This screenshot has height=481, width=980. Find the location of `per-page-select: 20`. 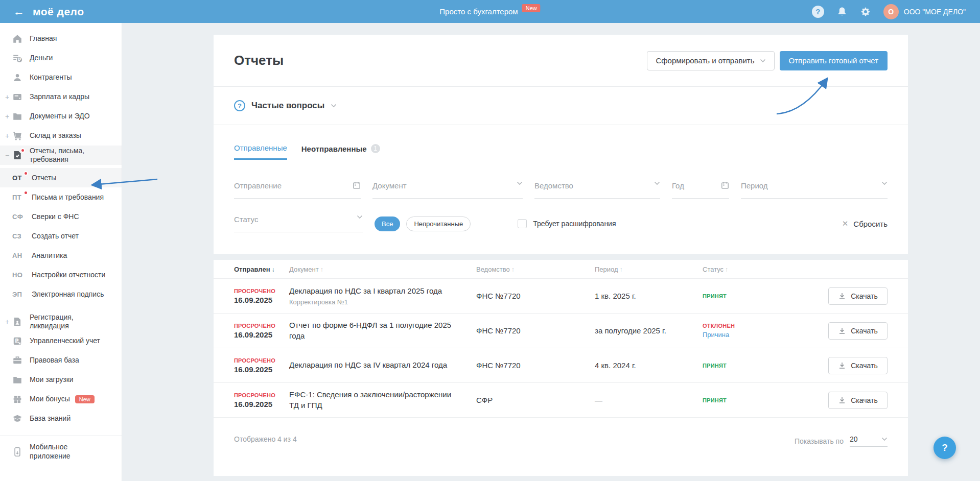

per-page-select: 20 is located at coordinates (869, 441).